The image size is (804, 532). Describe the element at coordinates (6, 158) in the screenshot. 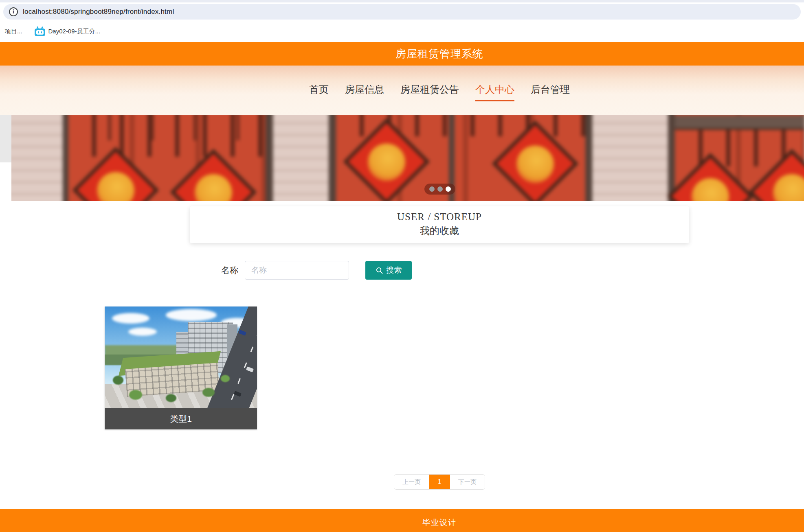

I see `banner-edge-strip` at that location.